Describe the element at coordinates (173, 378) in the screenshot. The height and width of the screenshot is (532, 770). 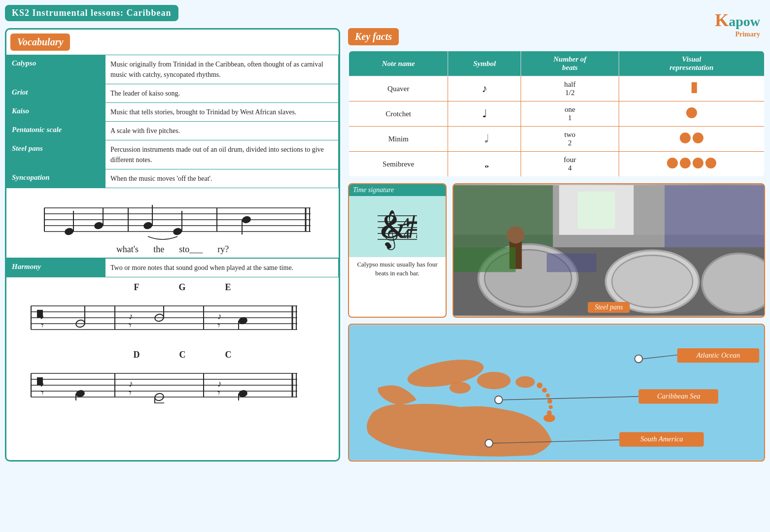
I see `harmony-notation-2: D C C 𝄾 ♪` at that location.